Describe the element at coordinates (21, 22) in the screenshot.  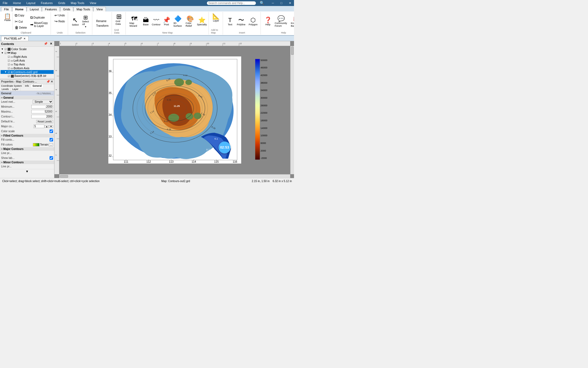
I see `cut-button: ✂ Cut` at that location.